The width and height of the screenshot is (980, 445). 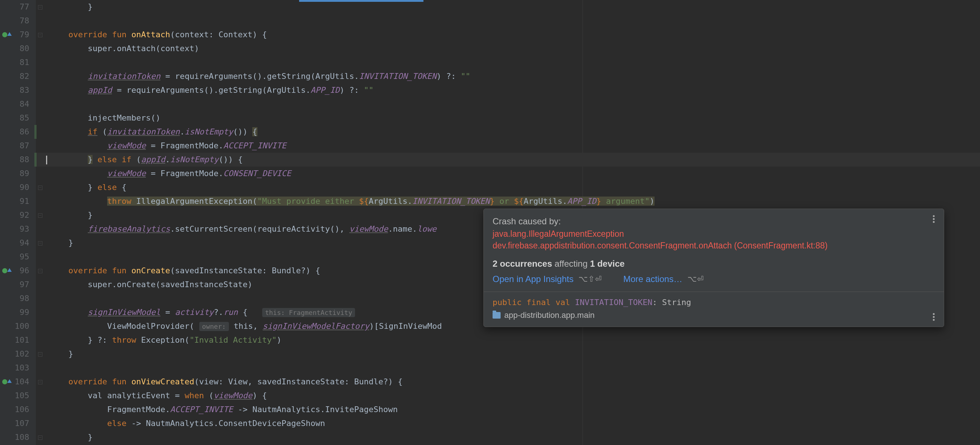 I want to click on line-number: 105, so click(x=14, y=396).